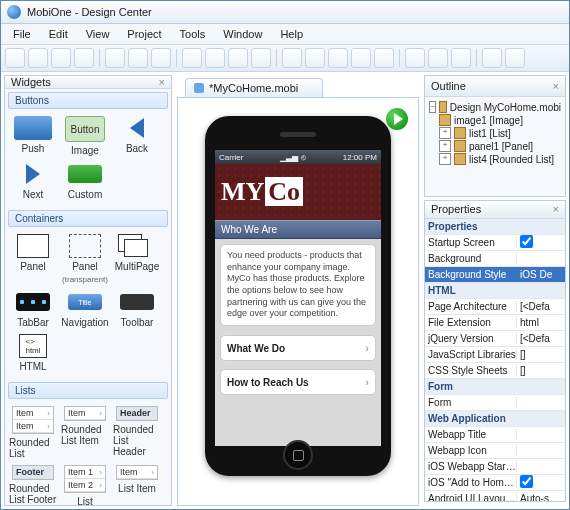  I want to click on properties-title: Properties, so click(456, 209).